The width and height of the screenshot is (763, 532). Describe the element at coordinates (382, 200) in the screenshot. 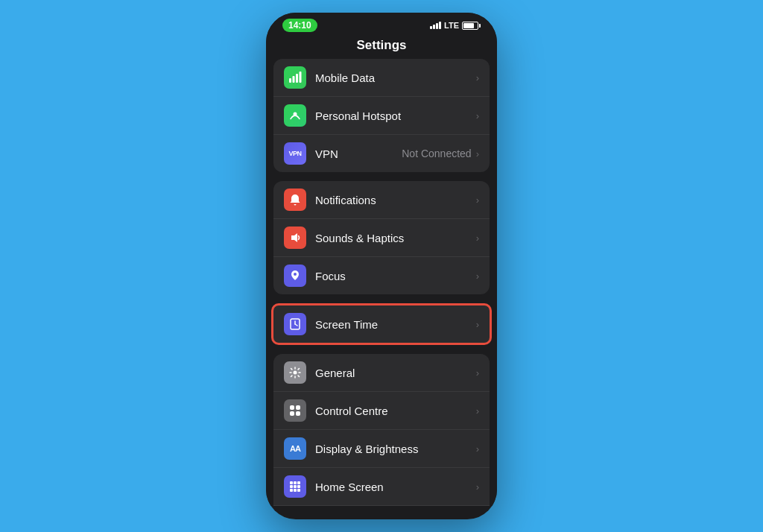

I see `row-notifications: Notifications ›` at that location.